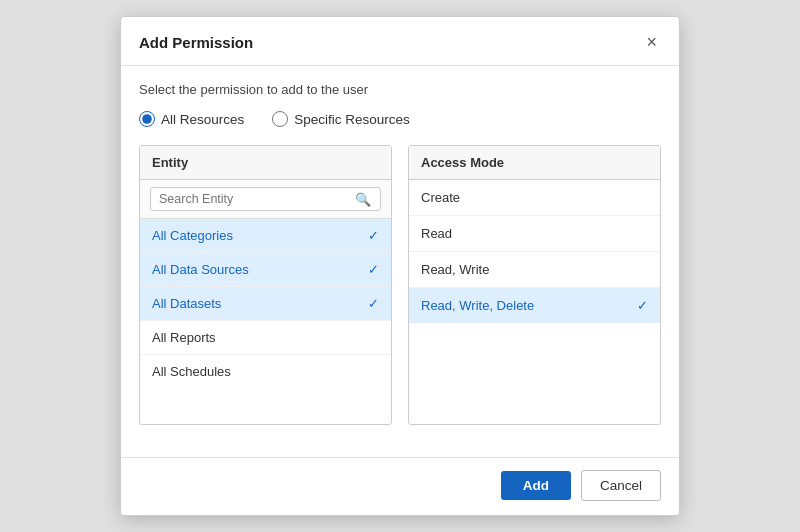 The image size is (800, 532). What do you see at coordinates (436, 234) in the screenshot?
I see `access-item-label: Read` at bounding box center [436, 234].